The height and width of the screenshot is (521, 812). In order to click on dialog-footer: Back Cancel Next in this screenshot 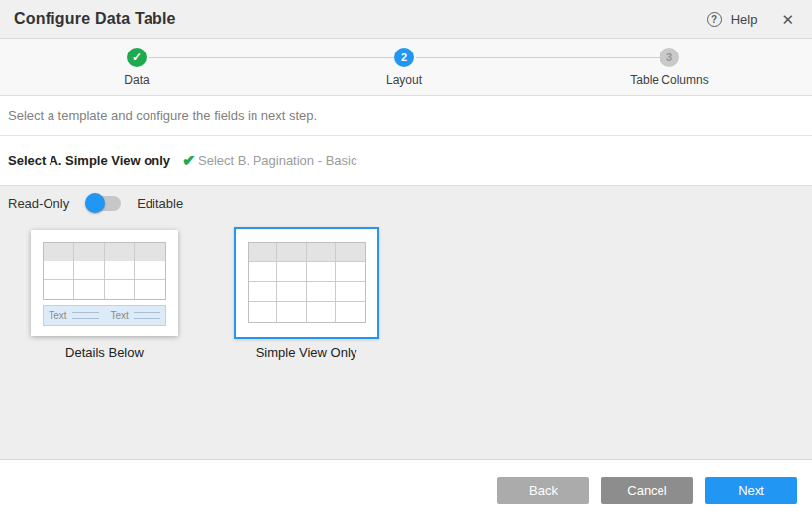, I will do `click(406, 490)`.